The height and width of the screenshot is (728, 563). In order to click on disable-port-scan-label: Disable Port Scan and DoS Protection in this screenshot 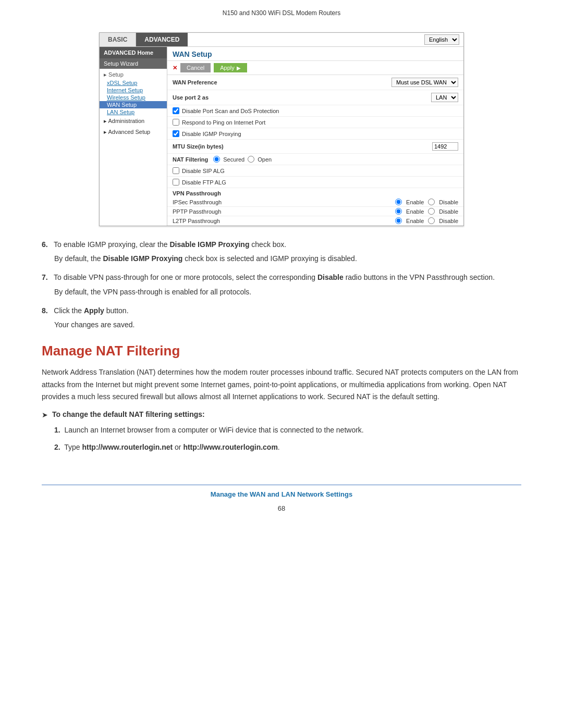, I will do `click(230, 111)`.